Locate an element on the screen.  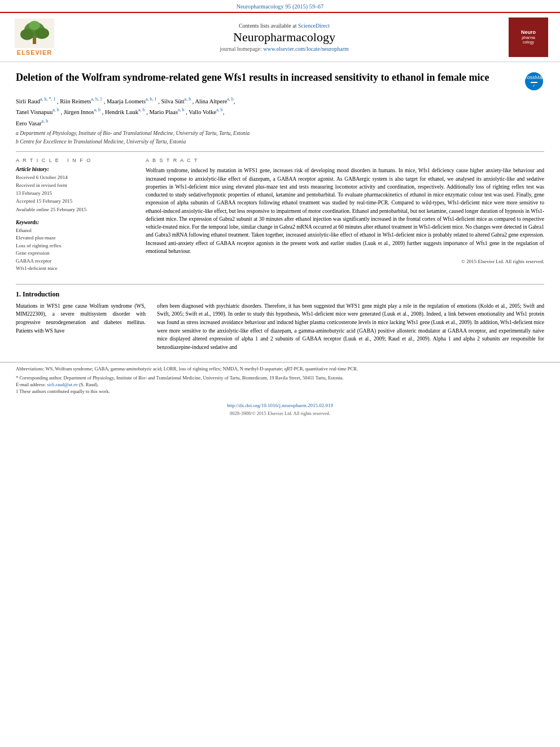
author-eero-sup: a, b is located at coordinates (45, 121).